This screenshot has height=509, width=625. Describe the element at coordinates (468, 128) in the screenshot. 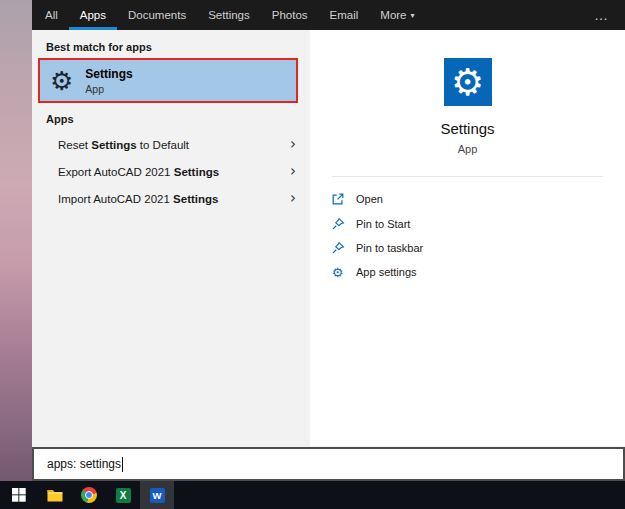

I see `preview-title: Settings` at that location.